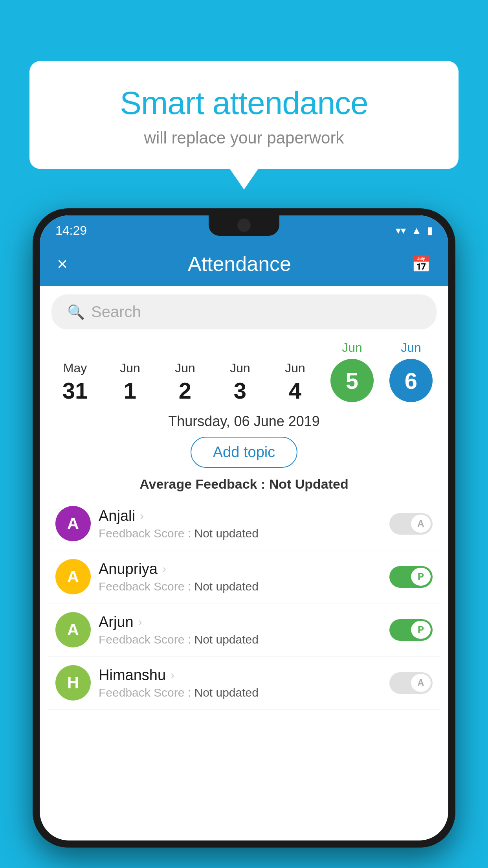  Describe the element at coordinates (240, 516) in the screenshot. I see `student-name-anjali: Anjali ›` at that location.